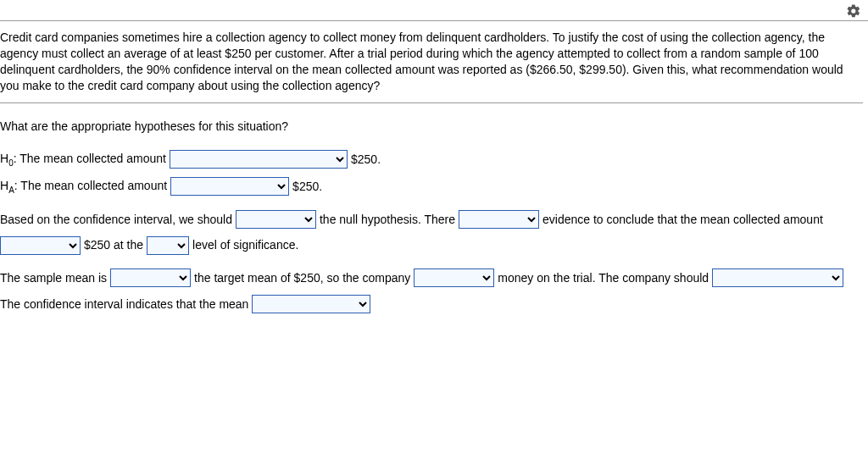 The height and width of the screenshot is (465, 868). What do you see at coordinates (276, 219) in the screenshot?
I see `reject-select` at bounding box center [276, 219].